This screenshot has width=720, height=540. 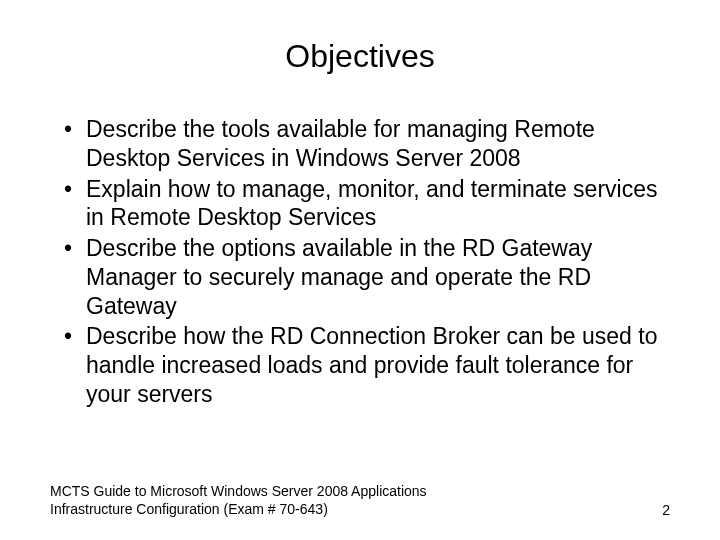 I want to click on list-item: Describe how the RD Connection Broker ca…, so click(x=364, y=365).